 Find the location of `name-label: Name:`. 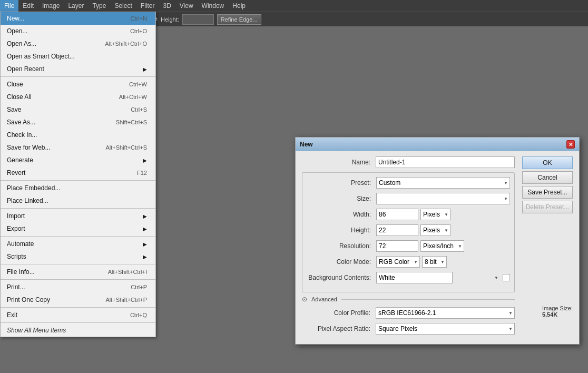

name-label: Name: is located at coordinates (339, 162).